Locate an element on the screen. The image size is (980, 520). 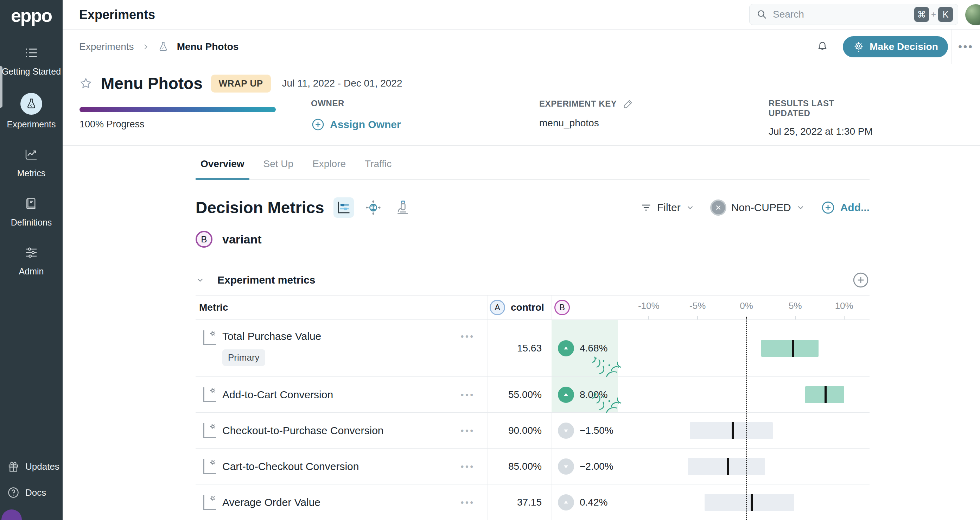
eppo-logo: eppo is located at coordinates (31, 15).